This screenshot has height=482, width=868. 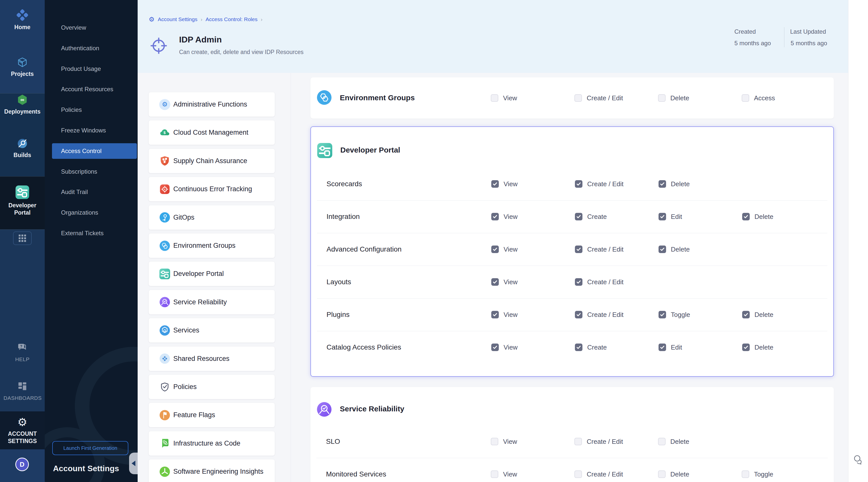 I want to click on permission-edit: Edit, so click(x=670, y=347).